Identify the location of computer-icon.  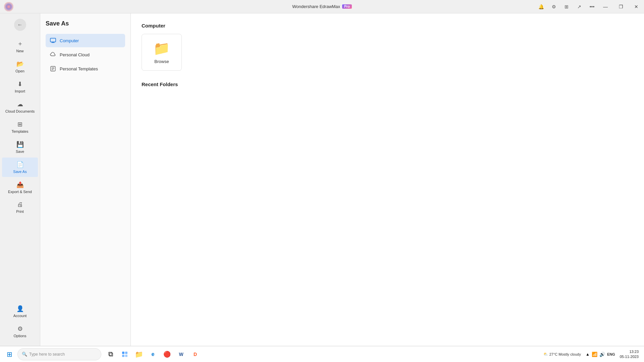
(53, 41).